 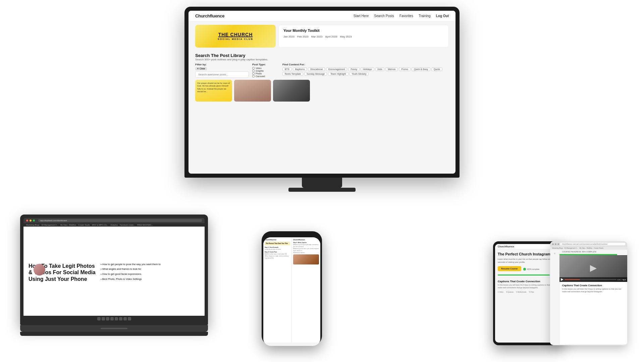 What do you see at coordinates (114, 273) in the screenshot?
I see `laptop-content: How To Take Legit Photos & Videos For So…` at bounding box center [114, 273].